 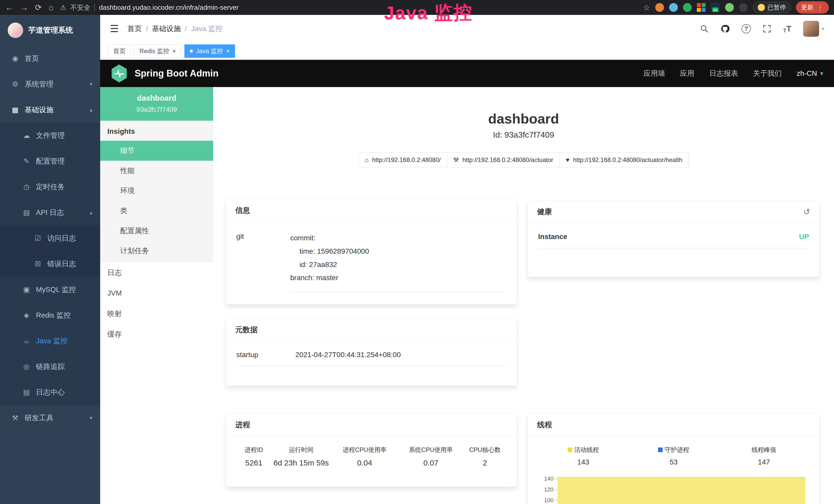 I want to click on sba-item-details: 细节, so click(x=157, y=151).